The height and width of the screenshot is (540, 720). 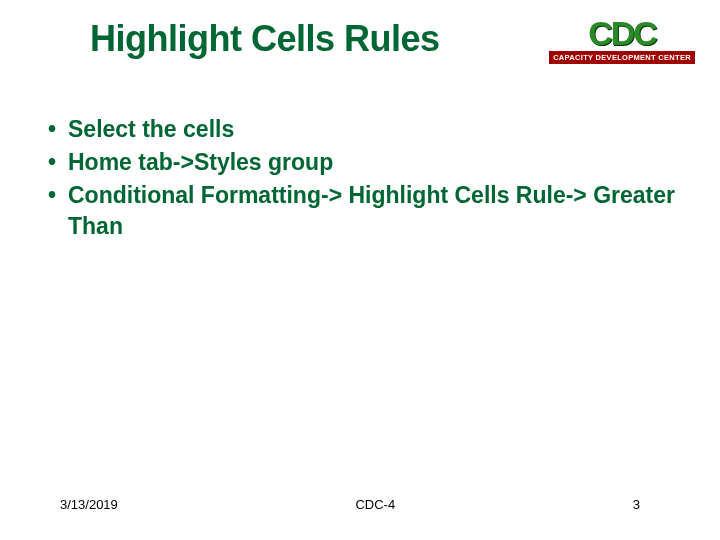 I want to click on footer-date: 3/13/2019, so click(x=89, y=504).